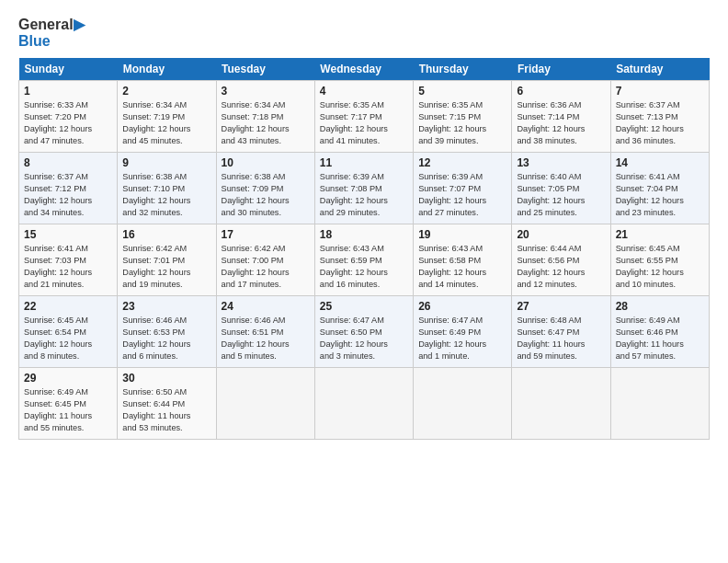 The width and height of the screenshot is (728, 563). Describe the element at coordinates (68, 378) in the screenshot. I see `day-number: 29` at that location.